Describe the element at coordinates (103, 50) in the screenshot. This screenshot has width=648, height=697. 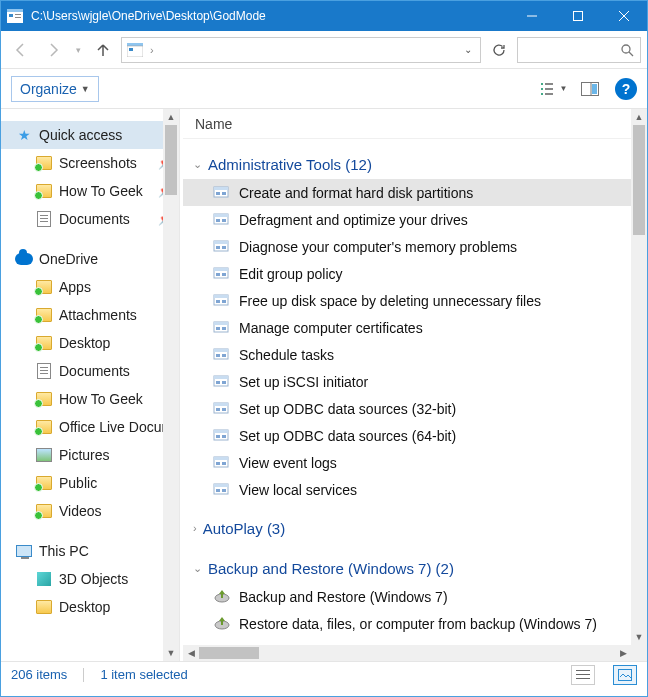
I see `up-button` at that location.